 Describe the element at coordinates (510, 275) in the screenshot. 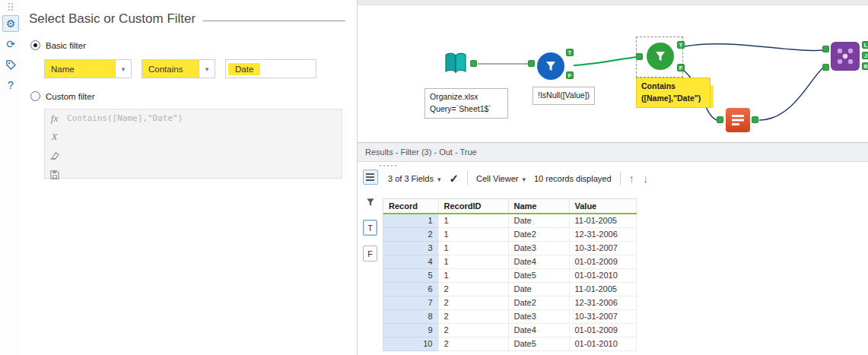

I see `table-row: 51Date501-01-2010` at that location.